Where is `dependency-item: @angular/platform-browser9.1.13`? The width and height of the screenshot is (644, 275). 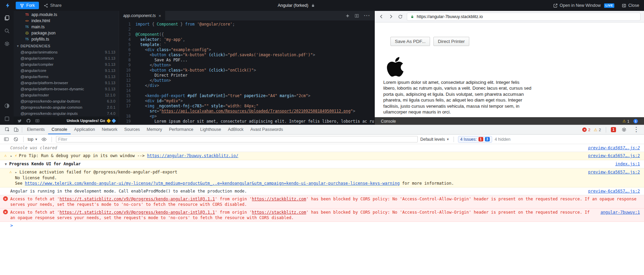 dependency-item: @angular/platform-browser9.1.13 is located at coordinates (66, 83).